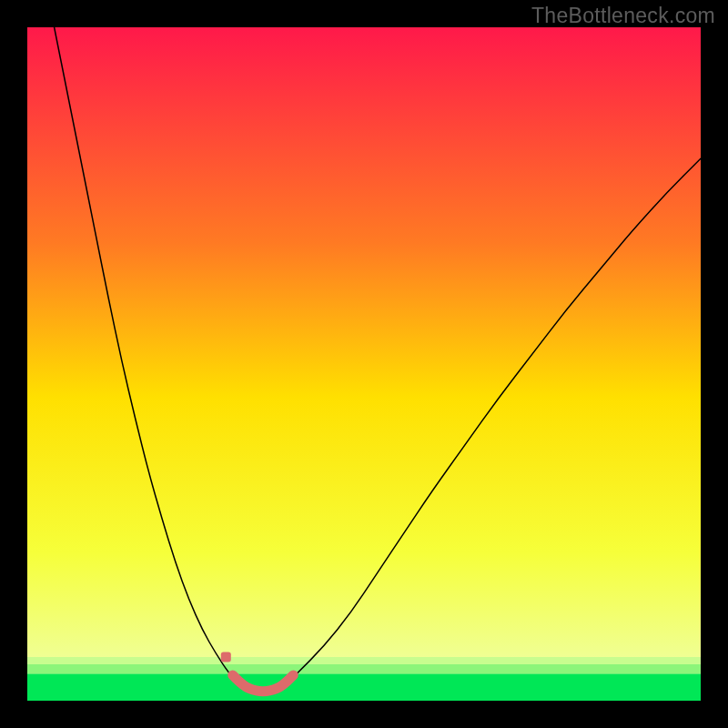  I want to click on bottom-fade, so click(364, 669).